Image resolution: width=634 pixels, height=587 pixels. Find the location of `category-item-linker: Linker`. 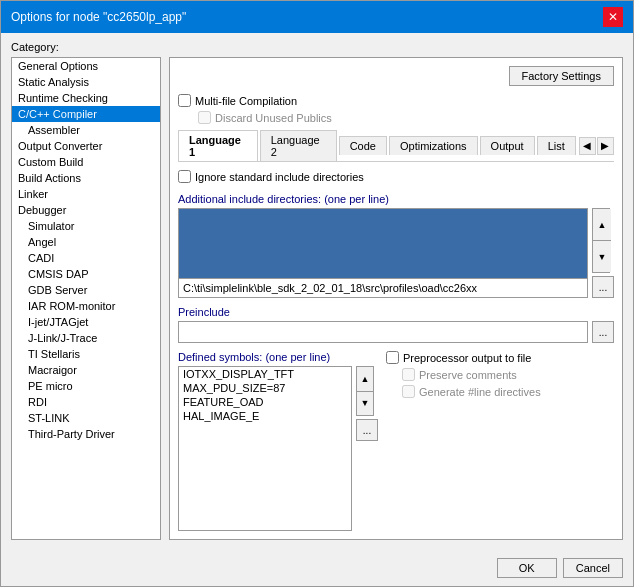

category-item-linker: Linker is located at coordinates (86, 194).